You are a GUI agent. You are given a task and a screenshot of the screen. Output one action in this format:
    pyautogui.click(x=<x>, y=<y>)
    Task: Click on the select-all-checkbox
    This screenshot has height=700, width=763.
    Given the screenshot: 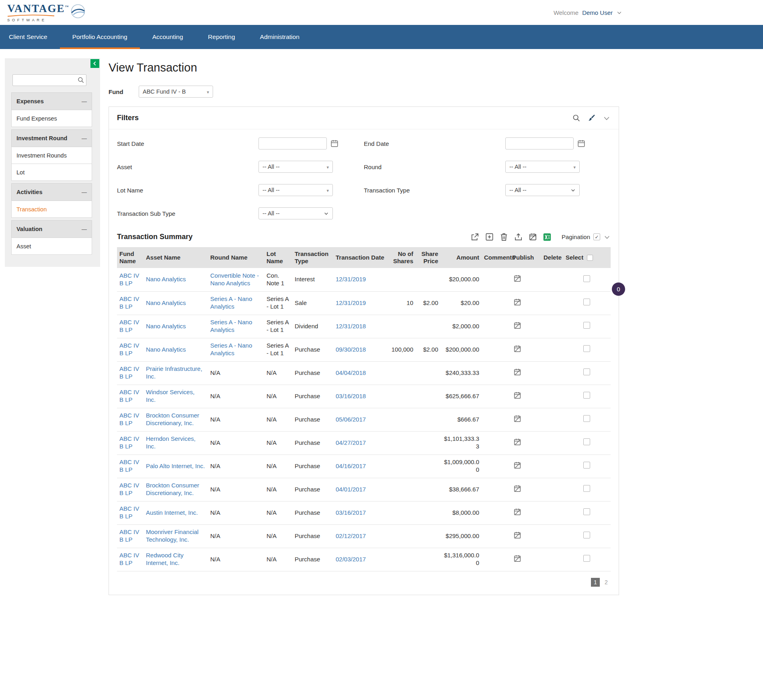 What is the action you would take?
    pyautogui.click(x=590, y=258)
    